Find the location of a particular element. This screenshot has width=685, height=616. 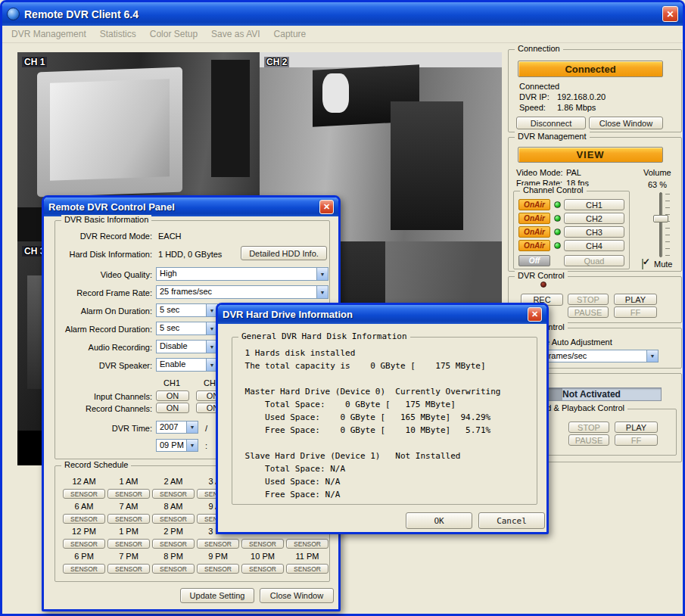

dvr-year-select: 2007 ▼ is located at coordinates (177, 427).